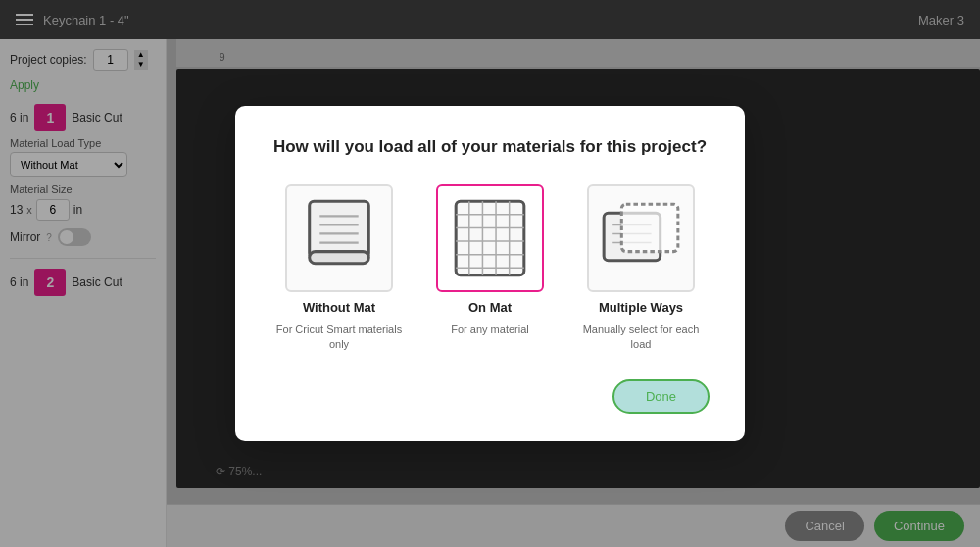 Image resolution: width=980 pixels, height=547 pixels. Describe the element at coordinates (339, 337) in the screenshot. I see `option-without-mat-sublabel: For Cricut Smart materials only` at that location.